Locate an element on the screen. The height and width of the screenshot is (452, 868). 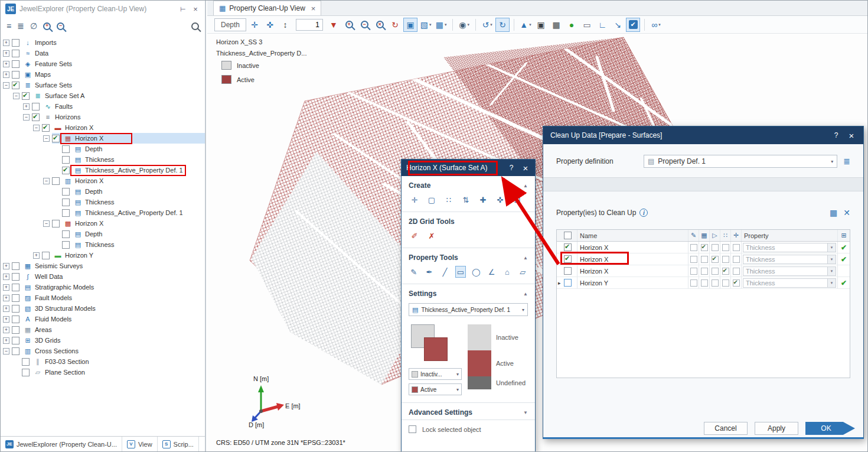
add-node-icon: ✜ is located at coordinates (500, 200).